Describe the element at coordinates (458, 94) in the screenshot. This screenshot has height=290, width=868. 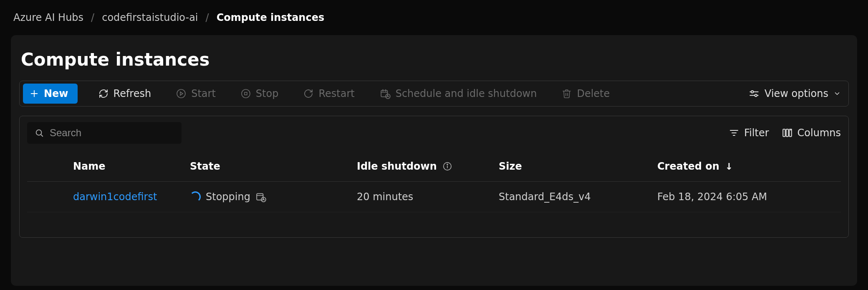
I see `schedule-button: Schedule and idle shutdown` at that location.